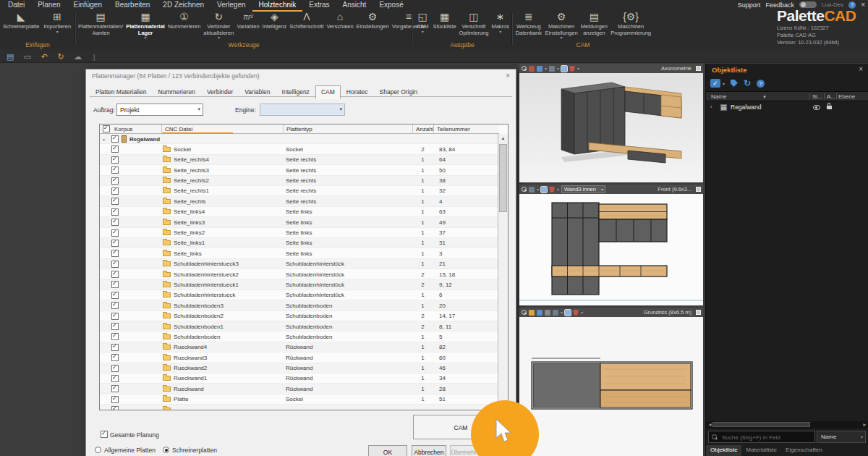  What do you see at coordinates (767, 437) in the screenshot?
I see `search-input` at bounding box center [767, 437].